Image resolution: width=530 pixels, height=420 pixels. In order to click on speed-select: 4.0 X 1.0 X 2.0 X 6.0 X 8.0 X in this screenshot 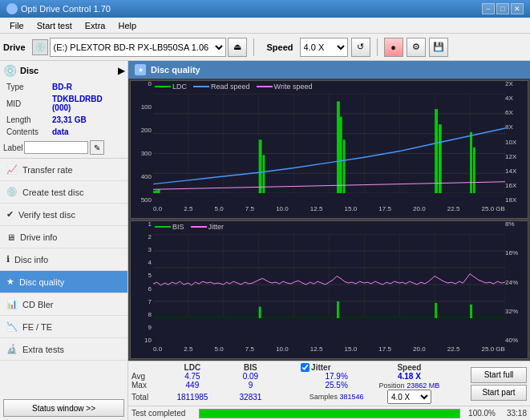, I will do `click(324, 47)`.